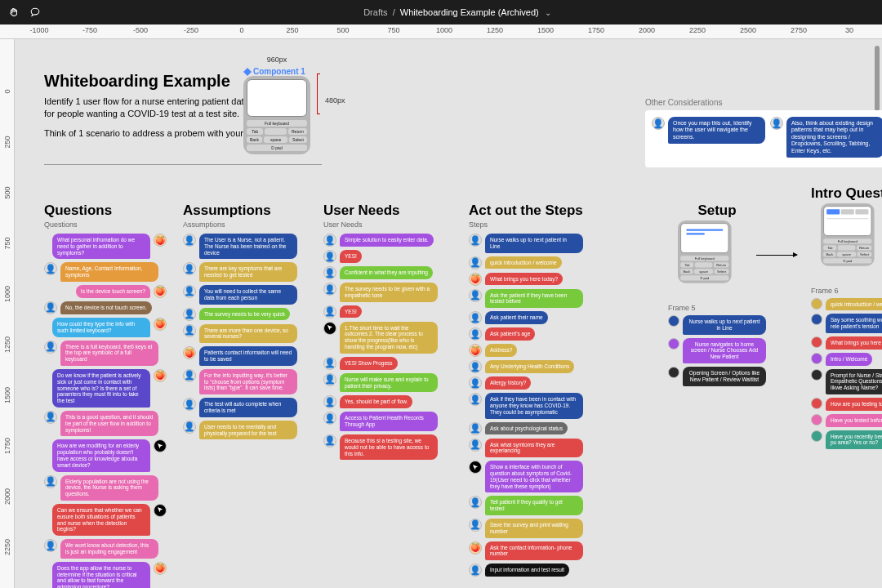 The image size is (882, 588). Describe the element at coordinates (105, 247) in the screenshot. I see `bubble-row: 🍑What personal infromation do we need to…` at that location.